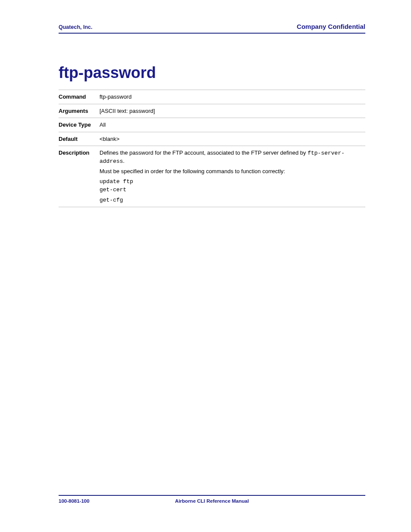 The width and height of the screenshot is (411, 532). I want to click on description-p1-text-b: ., so click(124, 161).